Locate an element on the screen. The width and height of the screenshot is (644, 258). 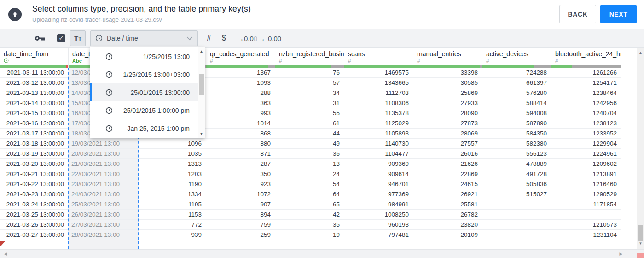
table-cell: 19/03/2021 13:00 is located at coordinates (103, 144).